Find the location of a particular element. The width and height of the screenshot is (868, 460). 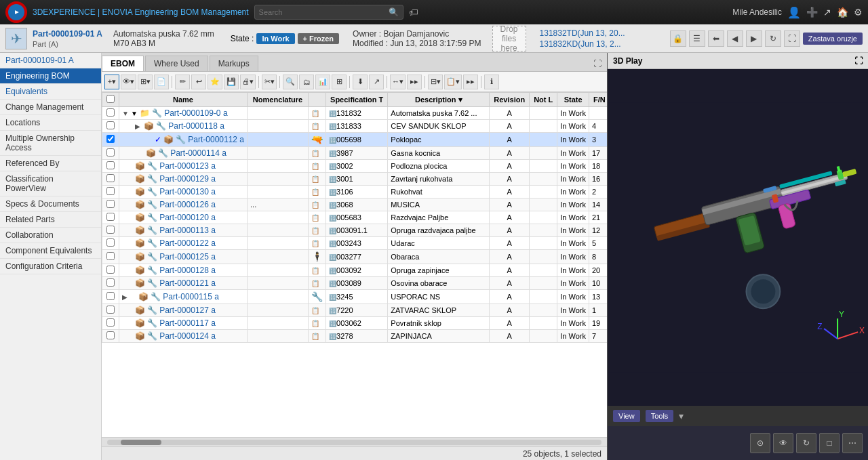

select-all-checkbox is located at coordinates (111, 99).